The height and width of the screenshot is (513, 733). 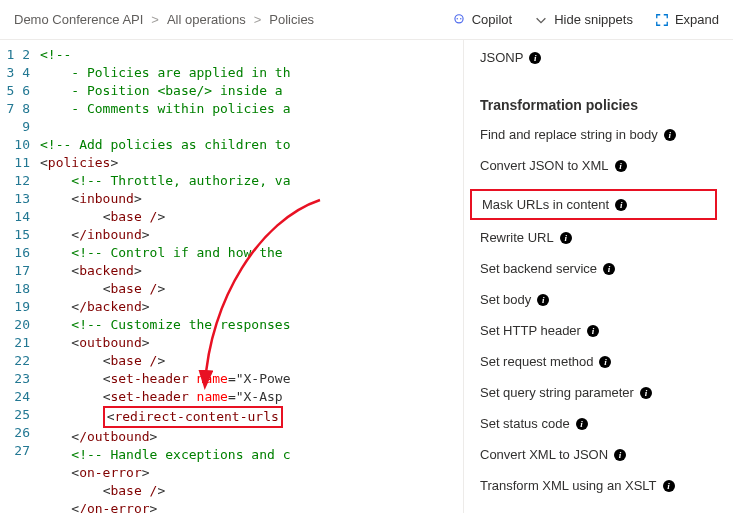 What do you see at coordinates (459, 20) in the screenshot?
I see `copilot-icon` at bounding box center [459, 20].